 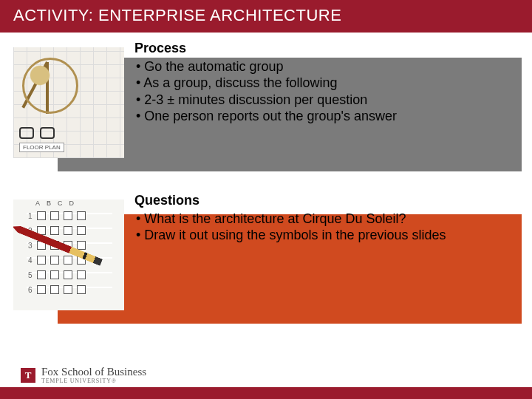 What do you see at coordinates (326, 92) in the screenshot?
I see `process-list: Go the automatic group As a group, discu…` at bounding box center [326, 92].